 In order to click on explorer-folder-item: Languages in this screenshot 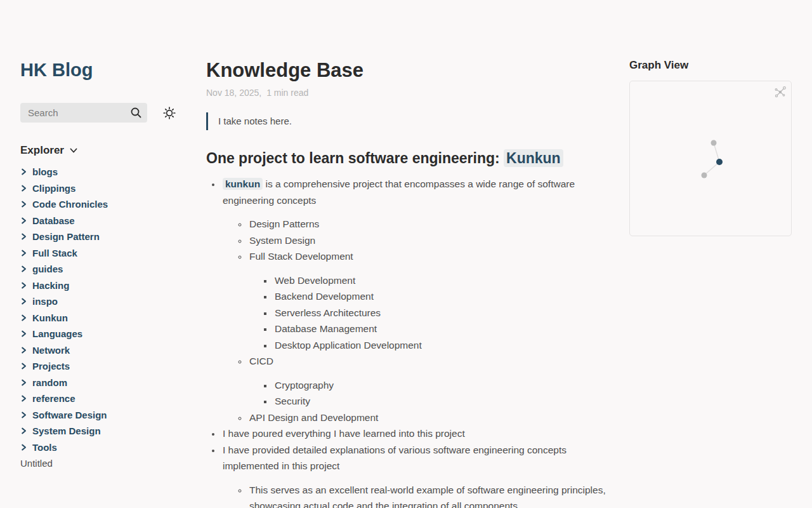, I will do `click(105, 334)`.